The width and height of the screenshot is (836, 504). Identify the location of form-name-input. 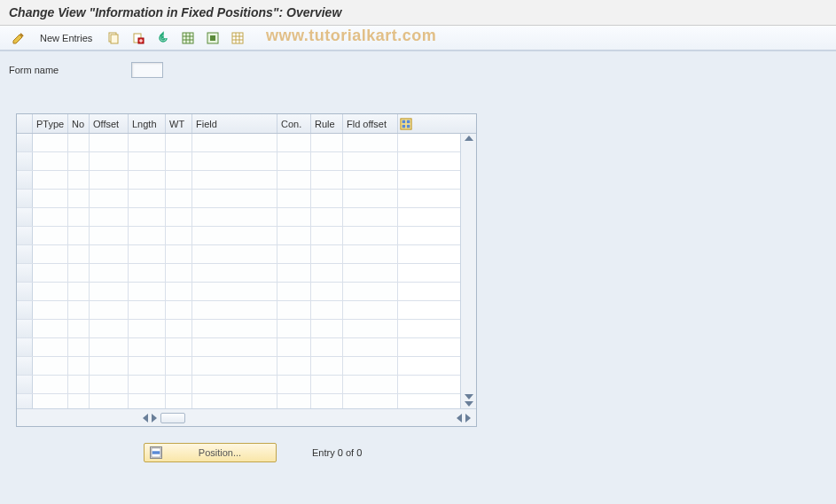
(147, 70).